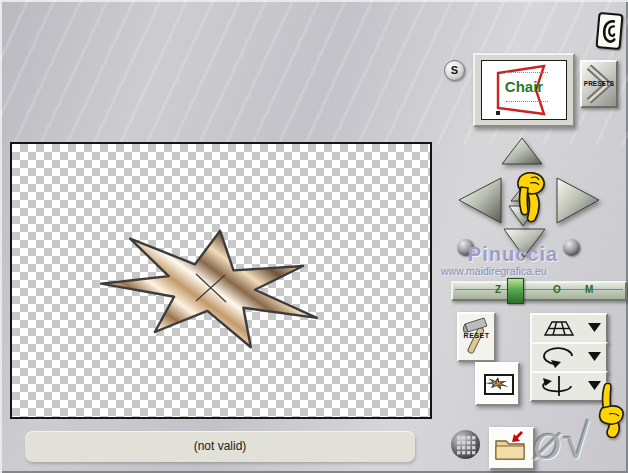  I want to click on reset-button: RESET, so click(476, 337).